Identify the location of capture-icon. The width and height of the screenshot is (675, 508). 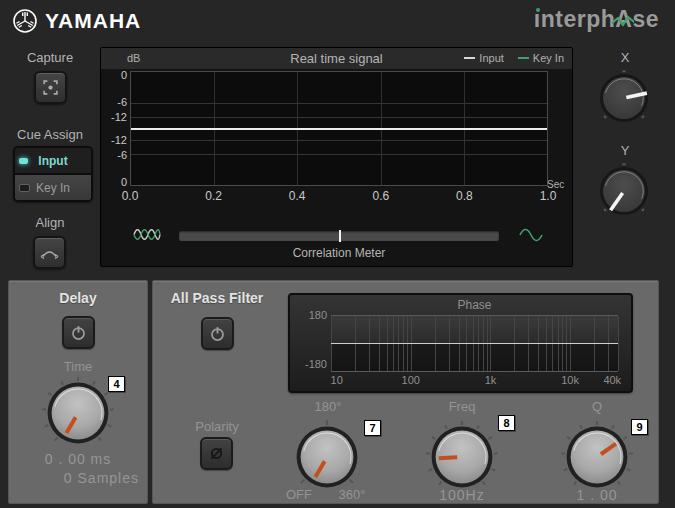
(50, 88).